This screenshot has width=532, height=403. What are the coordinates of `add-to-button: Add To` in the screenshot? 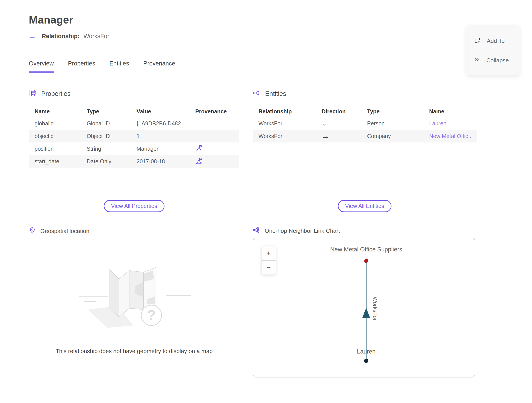 It's located at (493, 41).